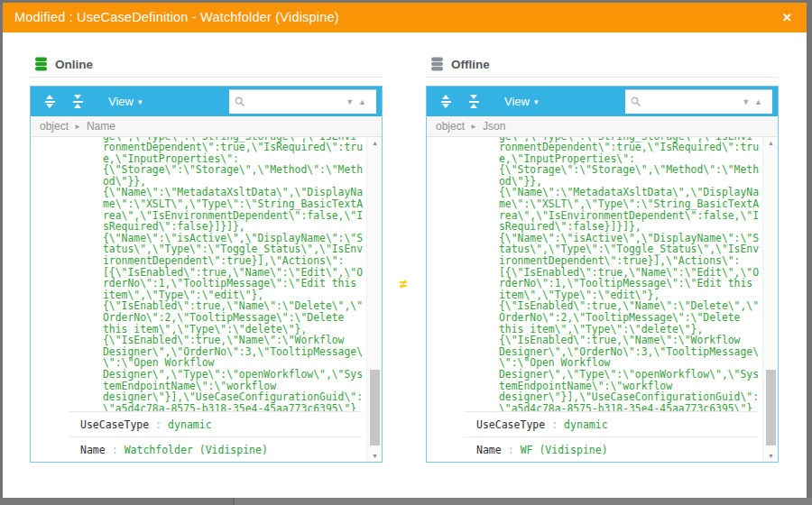 This screenshot has width=812, height=505. Describe the element at coordinates (603, 126) in the screenshot. I see `breadcrumb: object ► Json` at that location.